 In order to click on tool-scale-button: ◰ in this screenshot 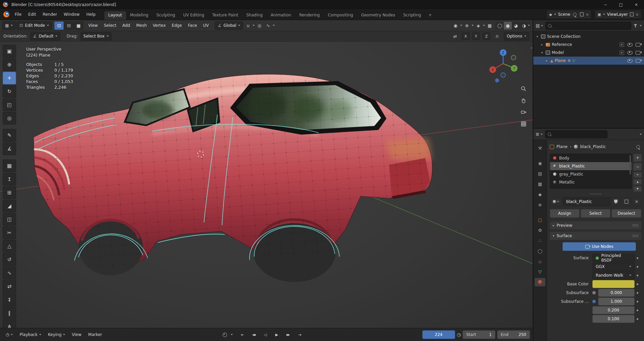, I will do `click(9, 105)`.